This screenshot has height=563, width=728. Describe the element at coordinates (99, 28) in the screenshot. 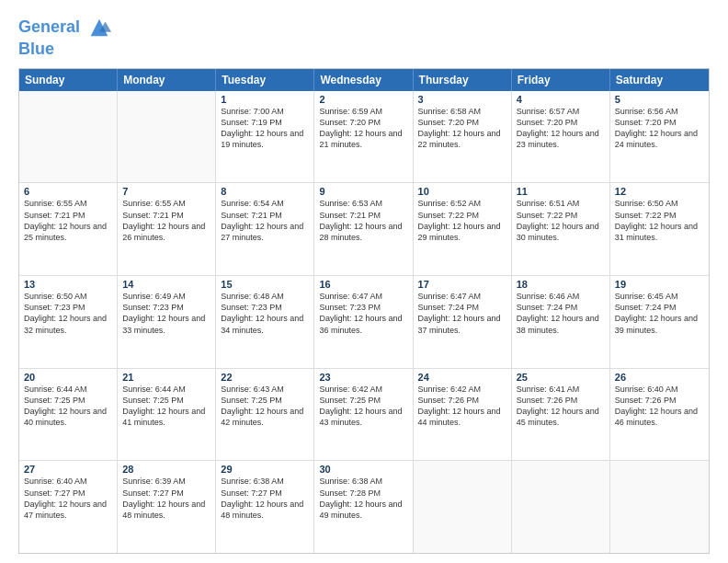

I see `logo-icon` at that location.